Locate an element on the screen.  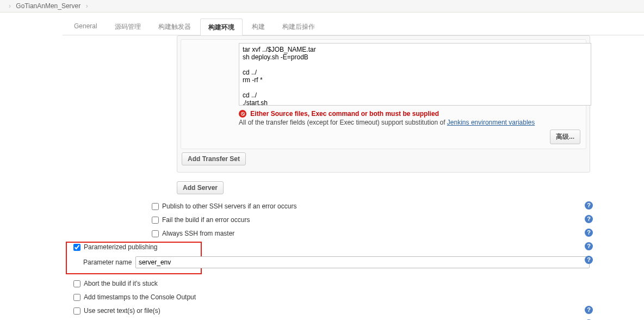
add-transfer-set-button: Add Transfer Set is located at coordinates (214, 159).